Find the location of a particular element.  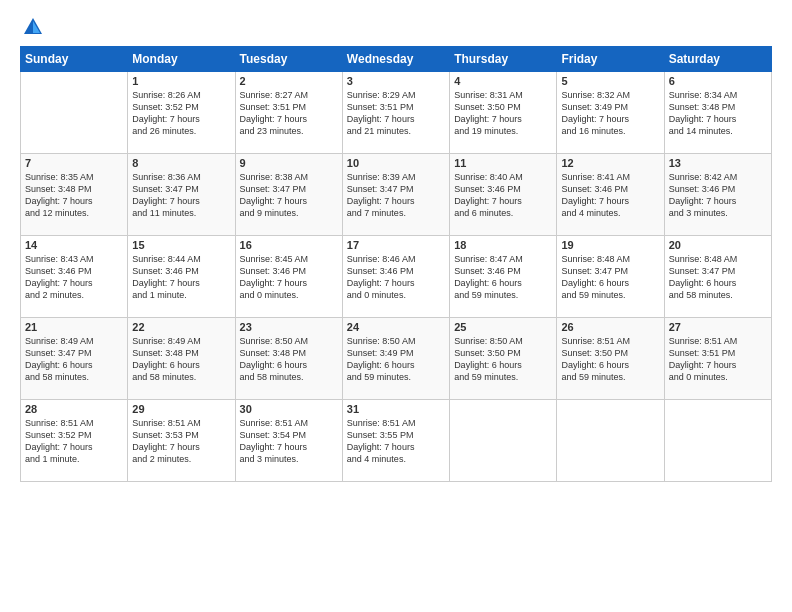

day-number: 20 is located at coordinates (718, 245).